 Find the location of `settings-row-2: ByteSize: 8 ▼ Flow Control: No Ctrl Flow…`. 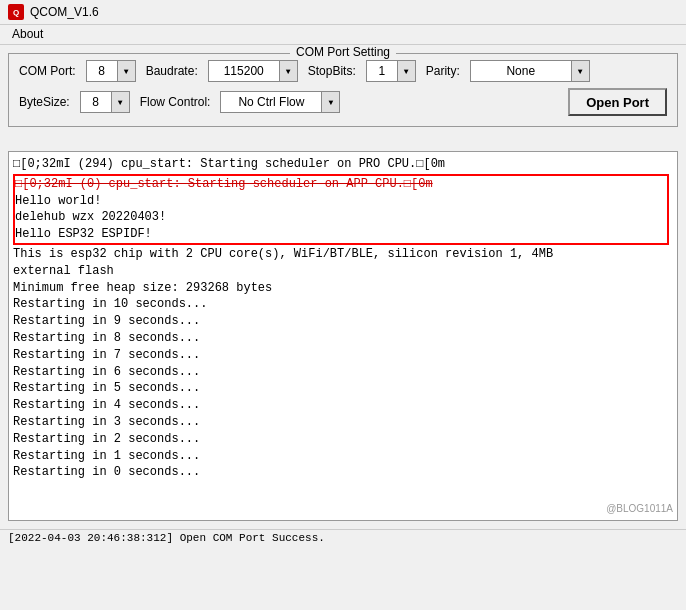

settings-row-2: ByteSize: 8 ▼ Flow Control: No Ctrl Flow… is located at coordinates (343, 102).